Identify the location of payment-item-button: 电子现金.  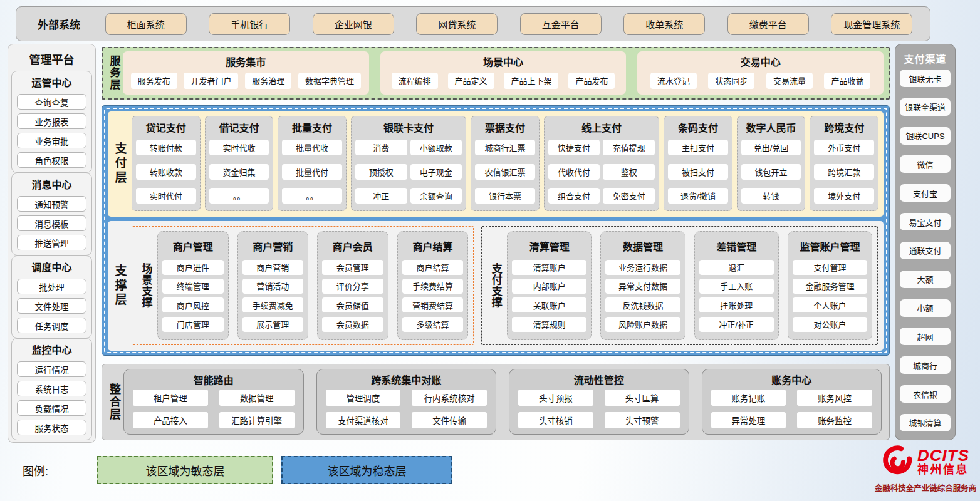
(436, 172).